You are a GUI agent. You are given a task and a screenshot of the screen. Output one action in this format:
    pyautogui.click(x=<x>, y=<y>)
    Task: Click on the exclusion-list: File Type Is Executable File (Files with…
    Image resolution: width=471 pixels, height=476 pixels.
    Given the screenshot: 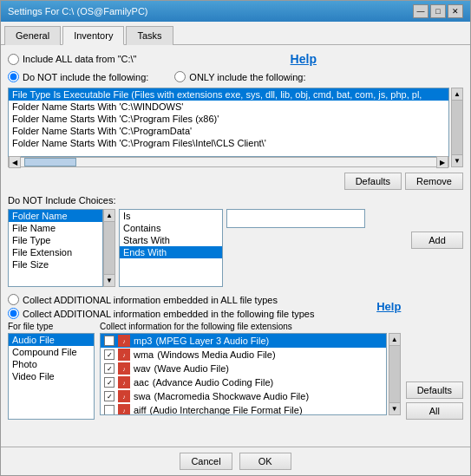 What is the action you would take?
    pyautogui.click(x=229, y=122)
    